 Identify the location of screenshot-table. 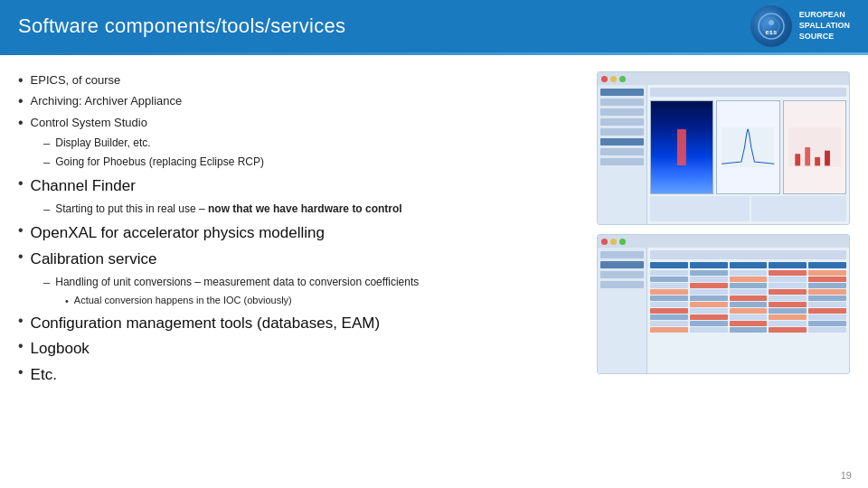
(749, 311).